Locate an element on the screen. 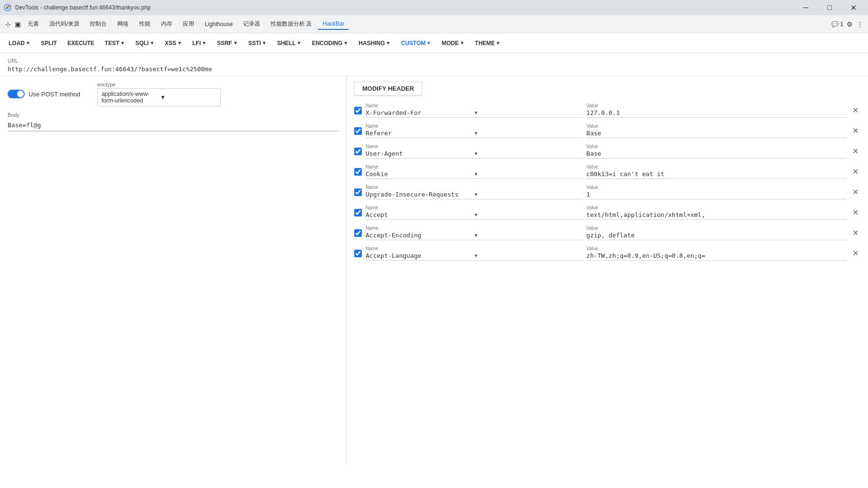 The height and width of the screenshot is (488, 868). maximize-button: □ is located at coordinates (830, 8).